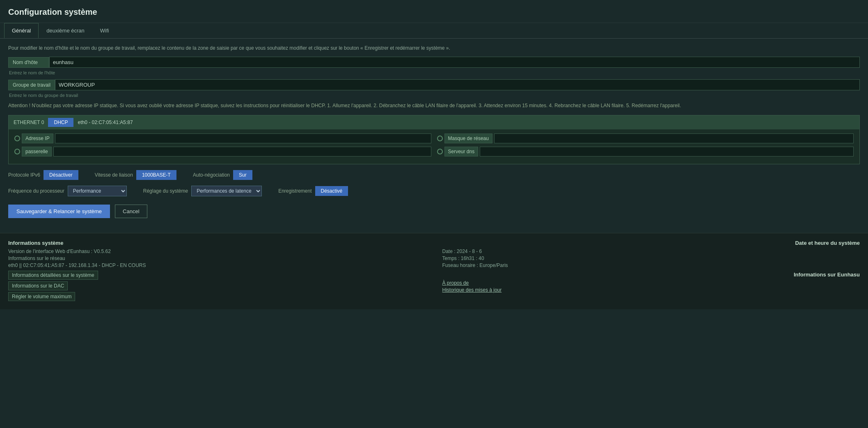 The width and height of the screenshot is (868, 428). What do you see at coordinates (434, 138) in the screenshot?
I see `ip-mask-row: Adresse IP Masque de réseau` at bounding box center [434, 138].